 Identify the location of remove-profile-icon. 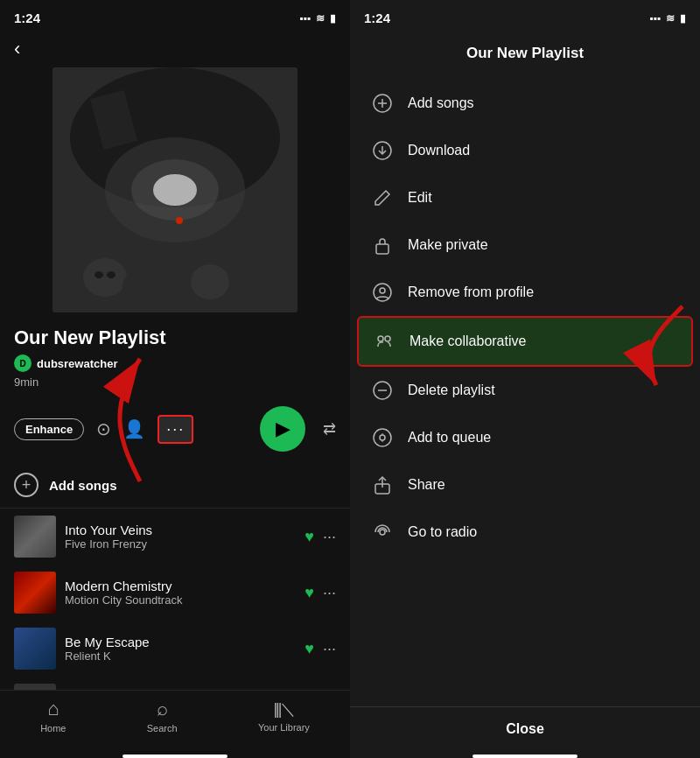
(382, 292).